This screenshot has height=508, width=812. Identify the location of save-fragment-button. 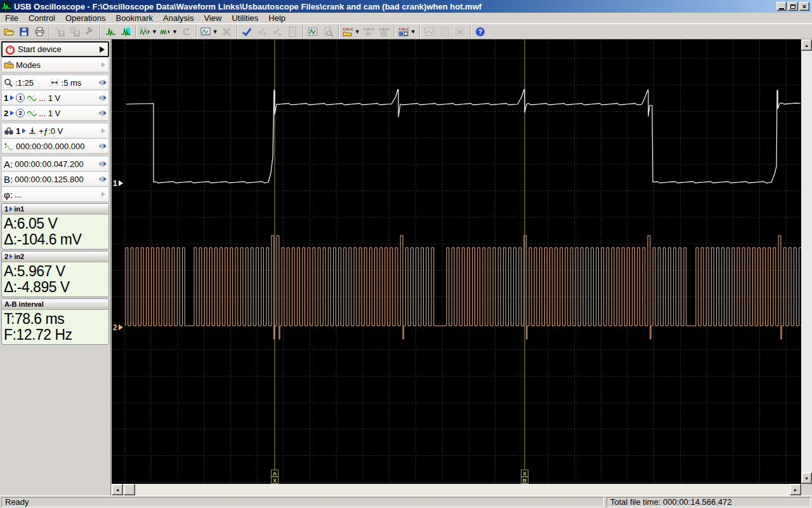
(60, 32).